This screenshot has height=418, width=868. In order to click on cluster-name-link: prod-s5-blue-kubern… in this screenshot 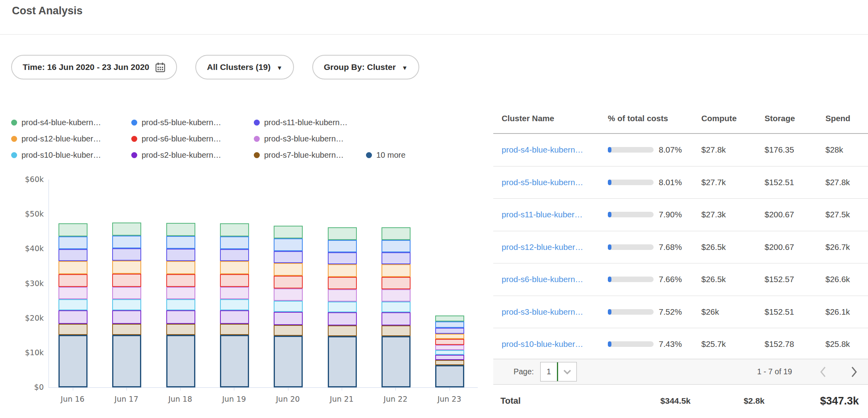, I will do `click(555, 182)`.